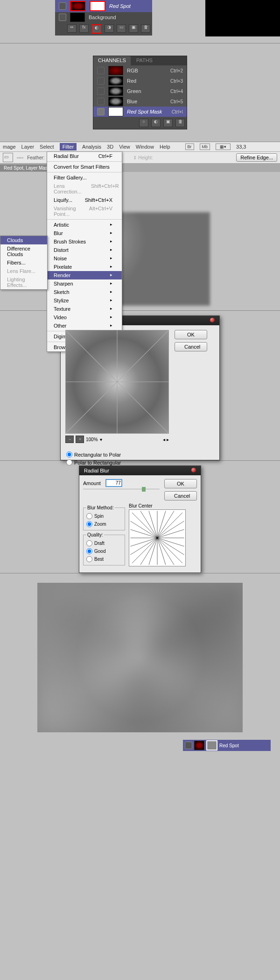 The height and width of the screenshot is (980, 280). I want to click on layer-name: Background, so click(103, 17).